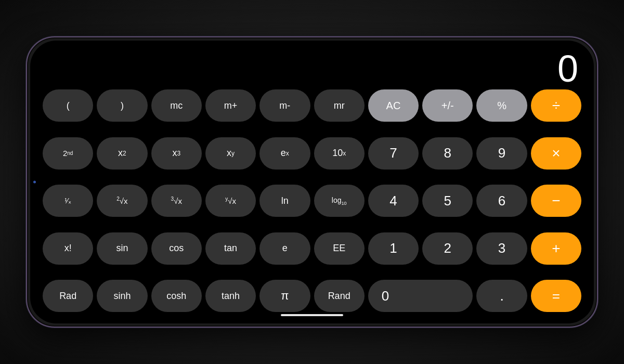 The height and width of the screenshot is (364, 624). What do you see at coordinates (556, 153) in the screenshot?
I see `multiply-button: ×` at bounding box center [556, 153].